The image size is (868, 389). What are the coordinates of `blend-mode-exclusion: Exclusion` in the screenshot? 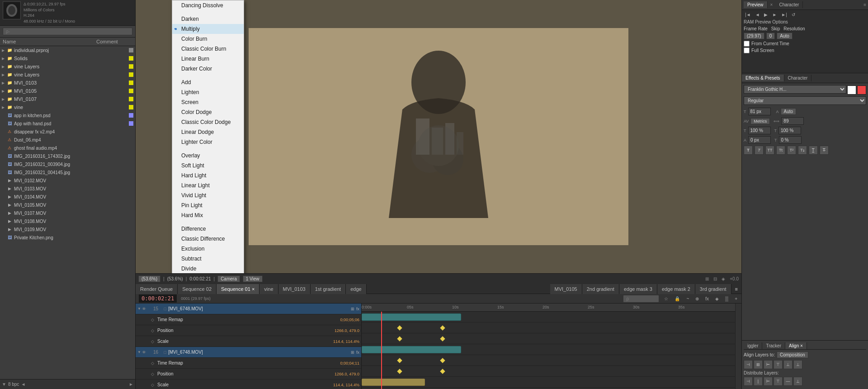 It's located at (208, 249).